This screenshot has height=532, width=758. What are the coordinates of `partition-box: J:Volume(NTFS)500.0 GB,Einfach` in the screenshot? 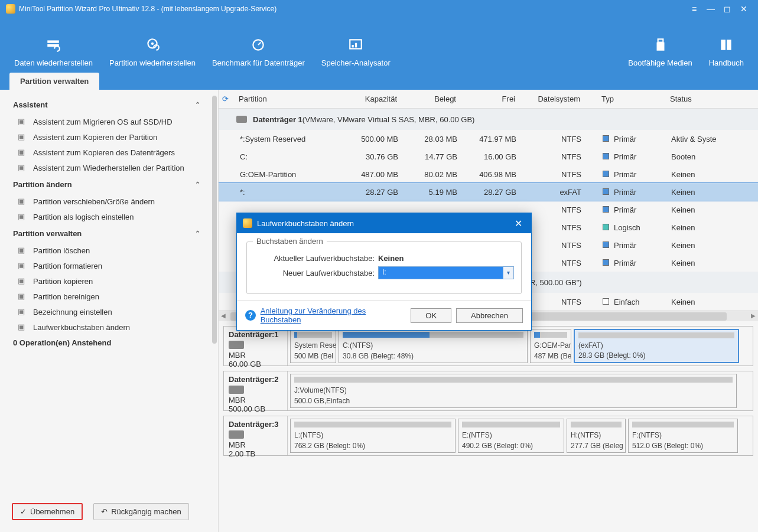 It's located at (513, 391).